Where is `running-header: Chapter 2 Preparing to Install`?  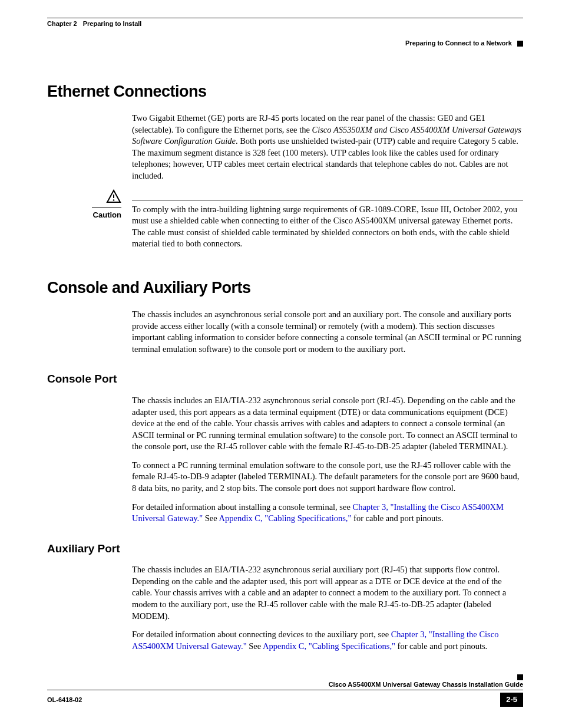 running-header: Chapter 2 Preparing to Install is located at coordinates (285, 24).